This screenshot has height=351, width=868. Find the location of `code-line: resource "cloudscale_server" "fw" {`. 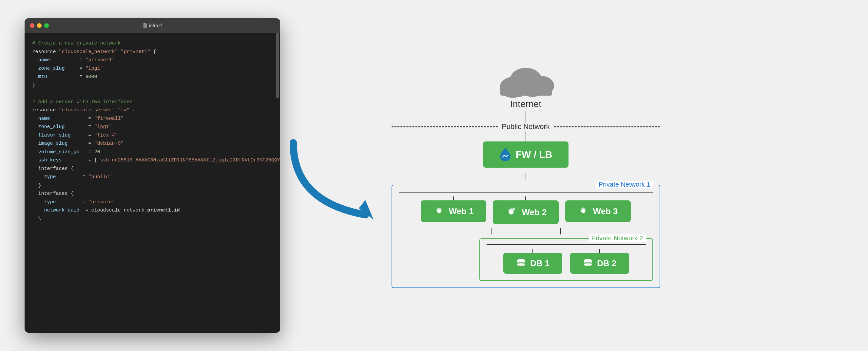

code-line: resource "cloudscale_server" "fw" { is located at coordinates (152, 110).